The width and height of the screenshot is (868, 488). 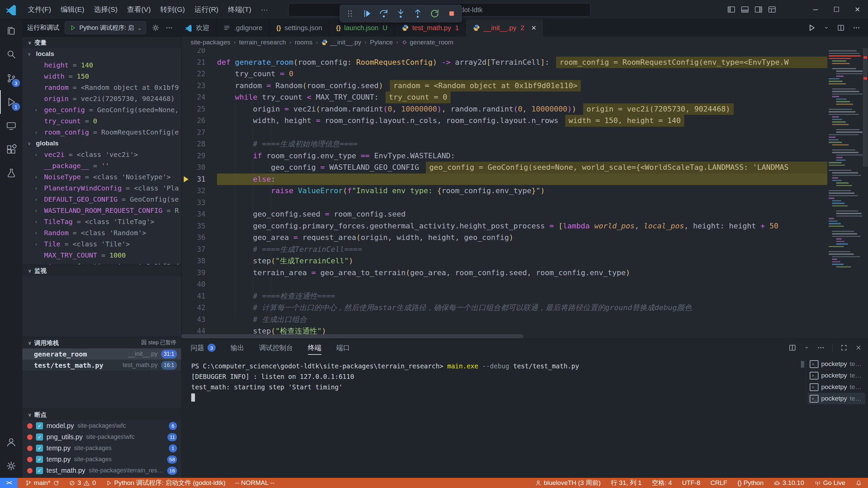 I want to click on section-header-call-stack: ∨调用堆栈因 step 已暂停, so click(x=102, y=343).